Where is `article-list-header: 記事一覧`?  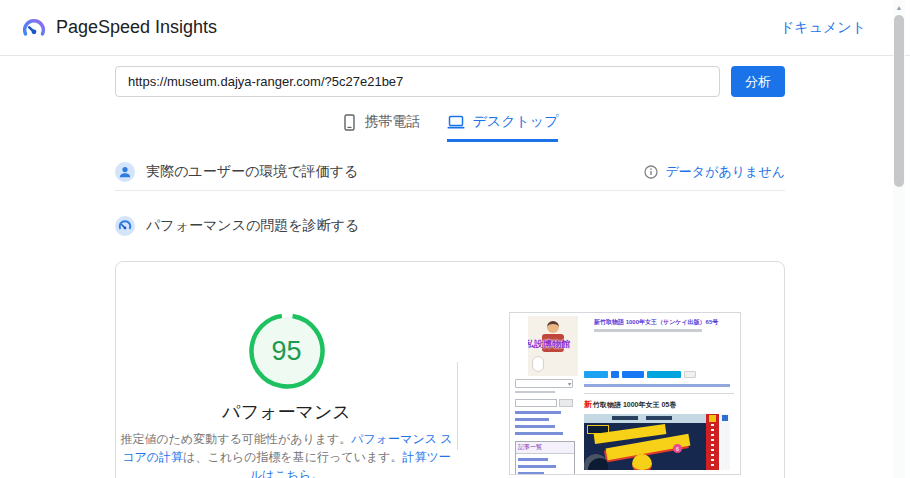 article-list-header: 記事一覧 is located at coordinates (545, 448).